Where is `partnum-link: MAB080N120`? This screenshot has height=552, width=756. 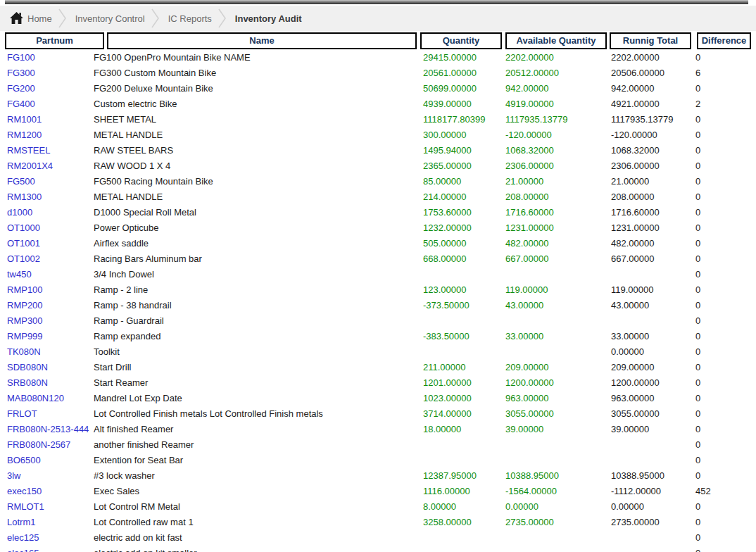
partnum-link: MAB080N120 is located at coordinates (51, 399).